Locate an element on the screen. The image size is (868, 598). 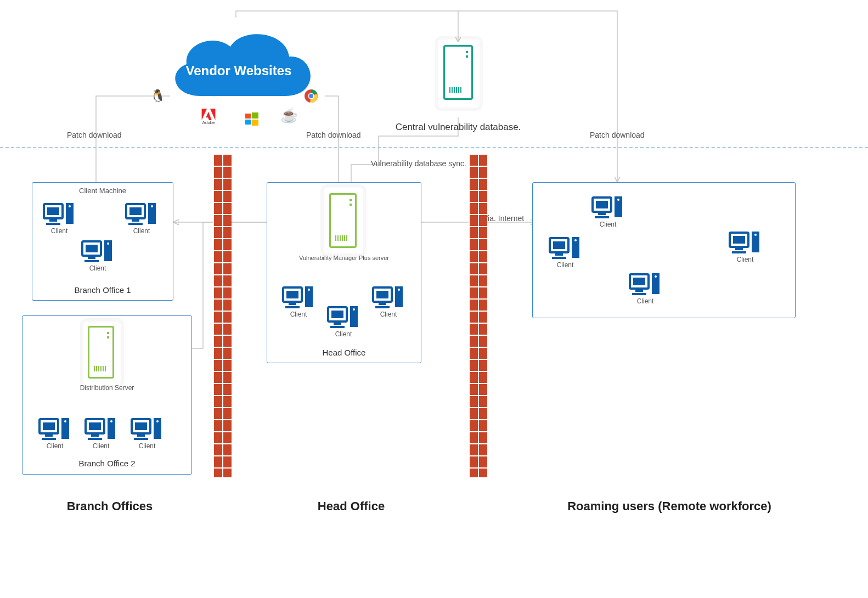
linux-icon: 🐧 is located at coordinates (157, 96).